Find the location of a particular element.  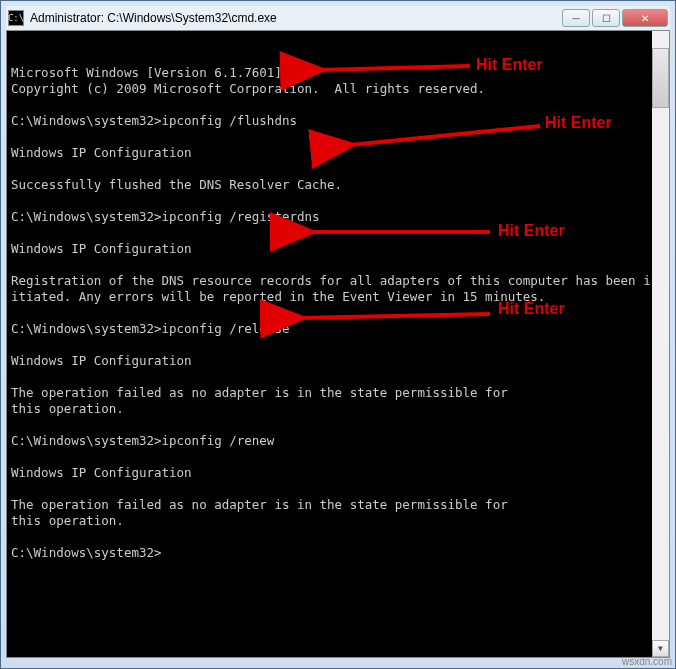

window-title: Administrator: C:\Windows\System32\cmd.e… is located at coordinates (296, 18).